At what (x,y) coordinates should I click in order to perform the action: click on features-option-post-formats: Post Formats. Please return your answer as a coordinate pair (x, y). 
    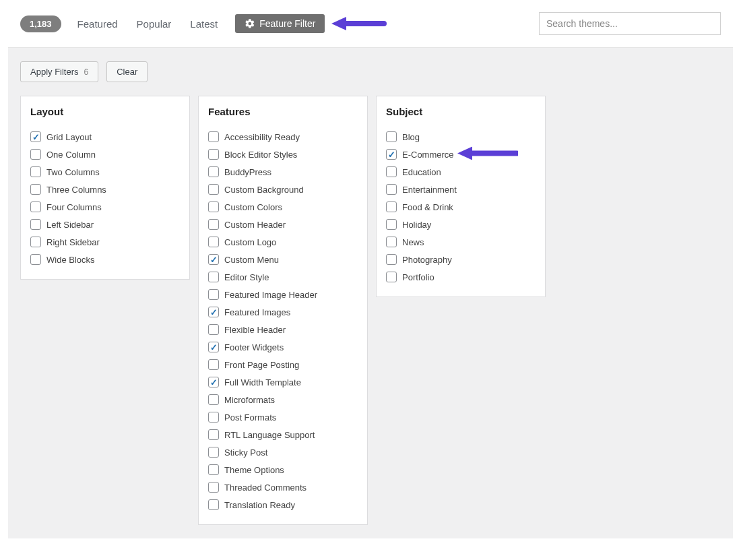
    Looking at the image, I should click on (283, 417).